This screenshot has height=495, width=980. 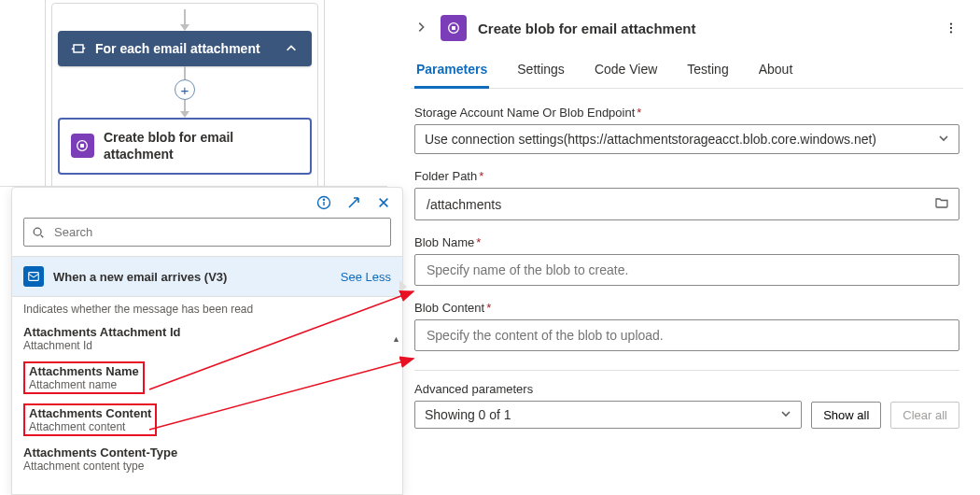 I want to click on dynamic-item-content-type: Attachments Content-Type Attachment cont…, so click(x=207, y=460).